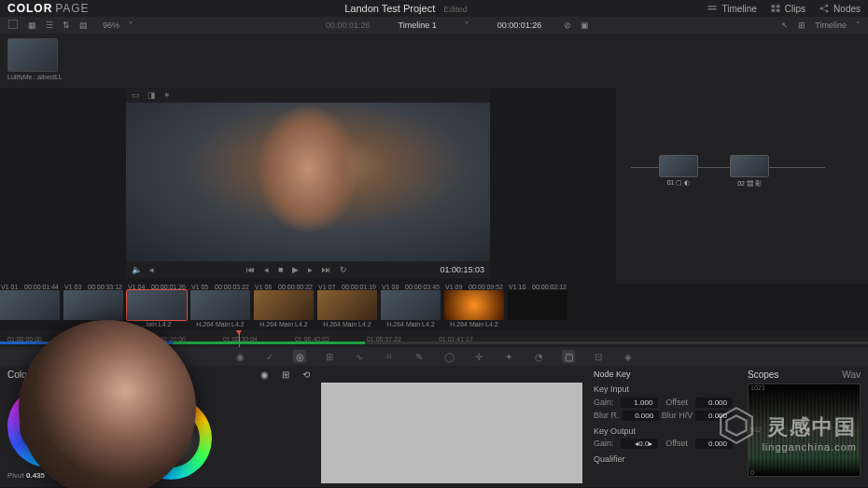  I want to click on clip-thumbnail: V1 0500:00:03:22H.264 Main L4.2, so click(220, 307).